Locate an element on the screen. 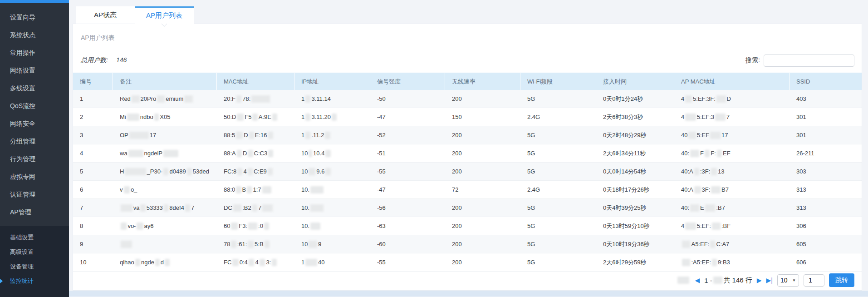  redacted-text: 7 is located at coordinates (328, 135).